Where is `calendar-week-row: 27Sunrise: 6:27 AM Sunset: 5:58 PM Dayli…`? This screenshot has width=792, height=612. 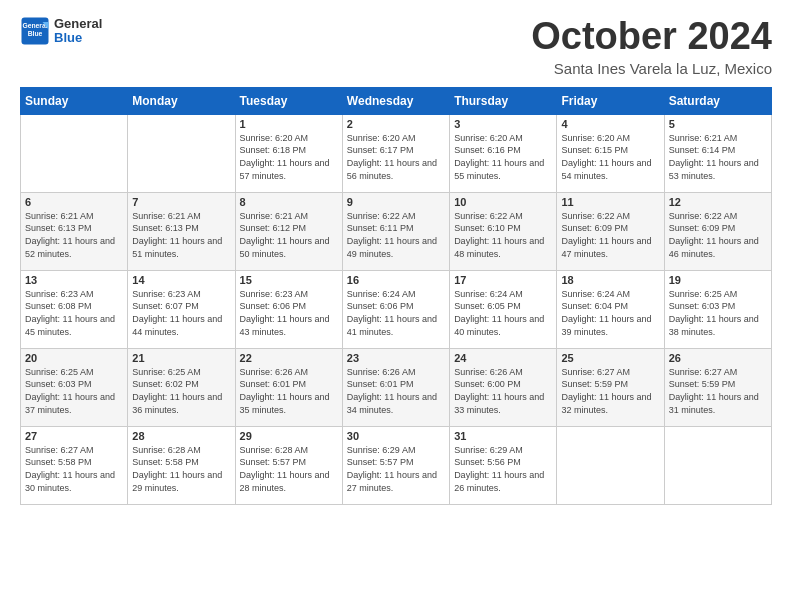 calendar-week-row: 27Sunrise: 6:27 AM Sunset: 5:58 PM Dayli… is located at coordinates (396, 465).